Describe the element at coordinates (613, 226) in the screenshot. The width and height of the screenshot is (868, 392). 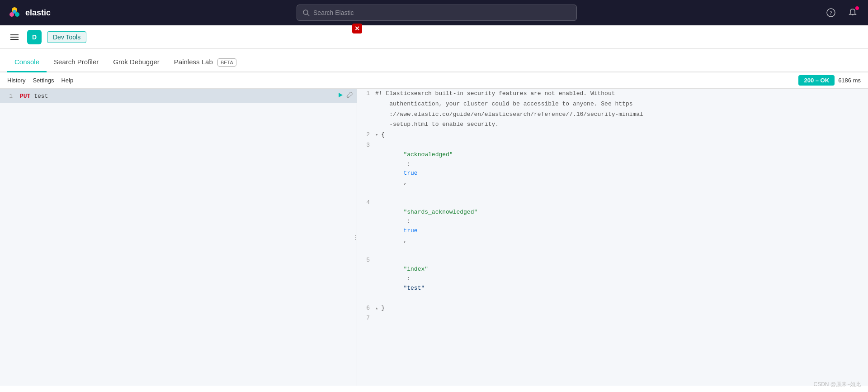
I see `output-line-4: 4 "shards_acknowledged" : true ,` at that location.